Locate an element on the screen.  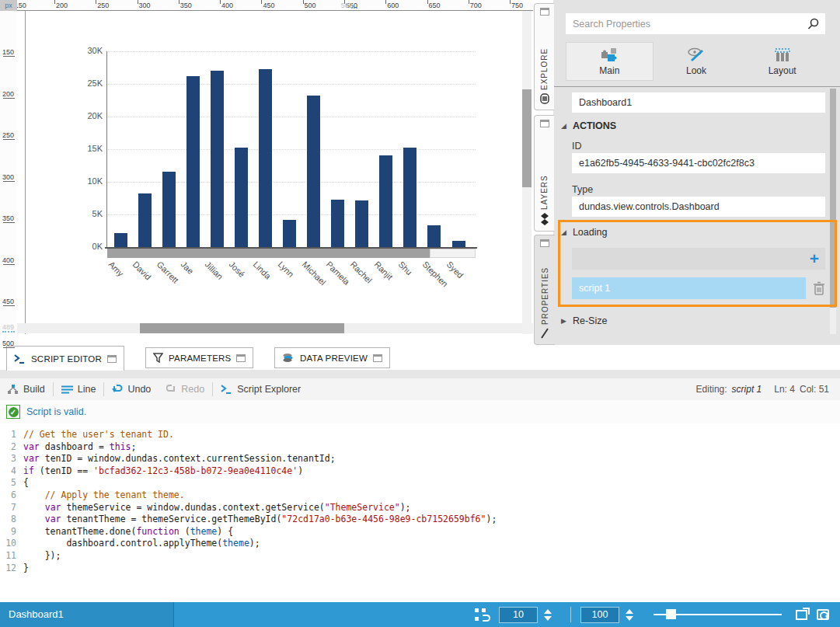
chart-y-tick-label: 20K is located at coordinates (90, 116).